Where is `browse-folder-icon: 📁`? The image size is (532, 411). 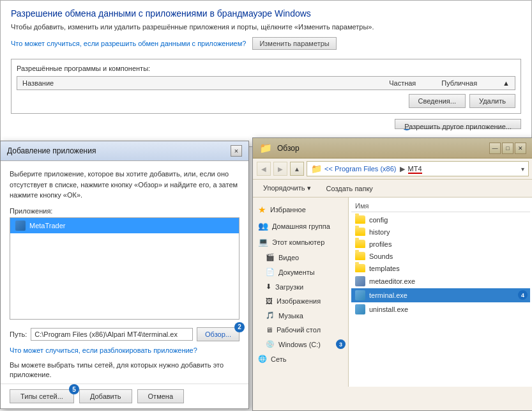
browse-folder-icon: 📁 is located at coordinates (266, 148).